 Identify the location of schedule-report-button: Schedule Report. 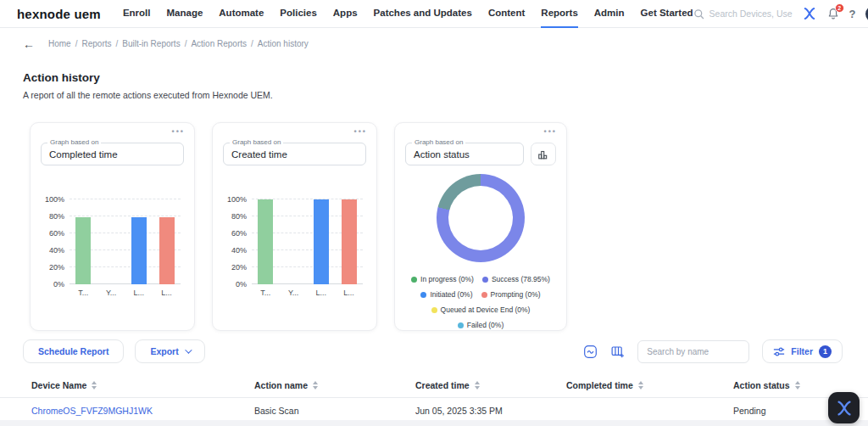
(73, 351).